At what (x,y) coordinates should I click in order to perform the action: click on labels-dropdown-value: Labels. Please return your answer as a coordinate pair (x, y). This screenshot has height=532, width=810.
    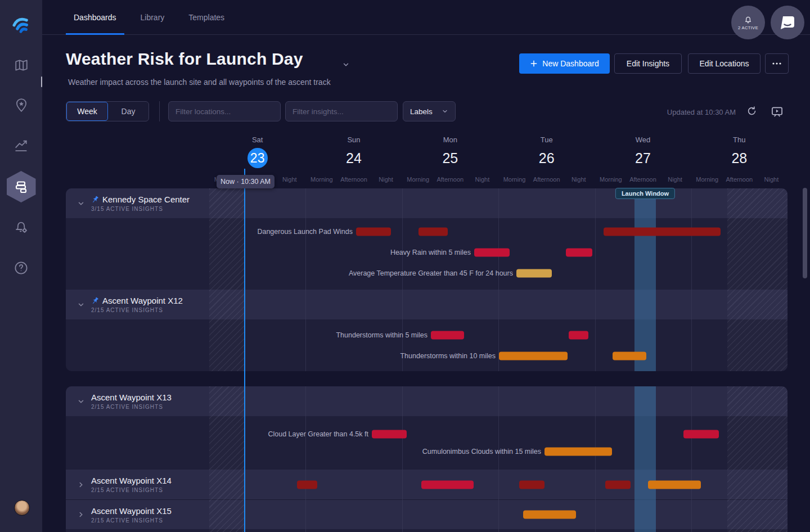
    Looking at the image, I should click on (421, 111).